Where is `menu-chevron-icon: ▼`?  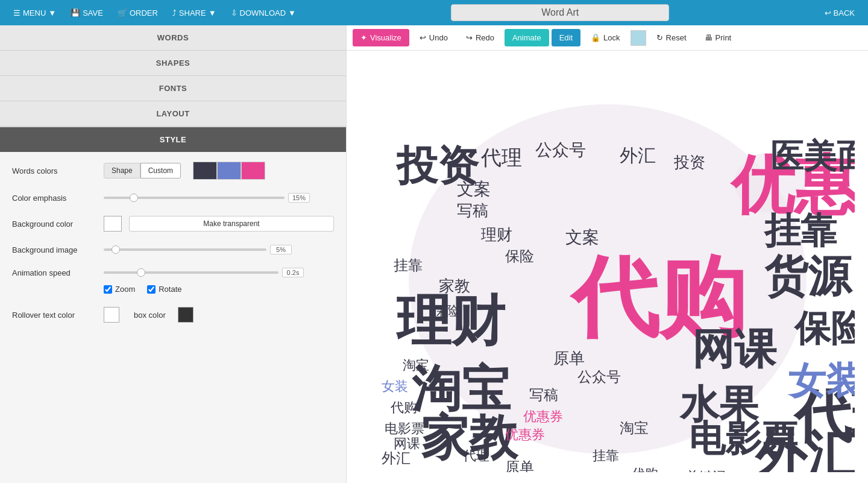
menu-chevron-icon: ▼ is located at coordinates (52, 13).